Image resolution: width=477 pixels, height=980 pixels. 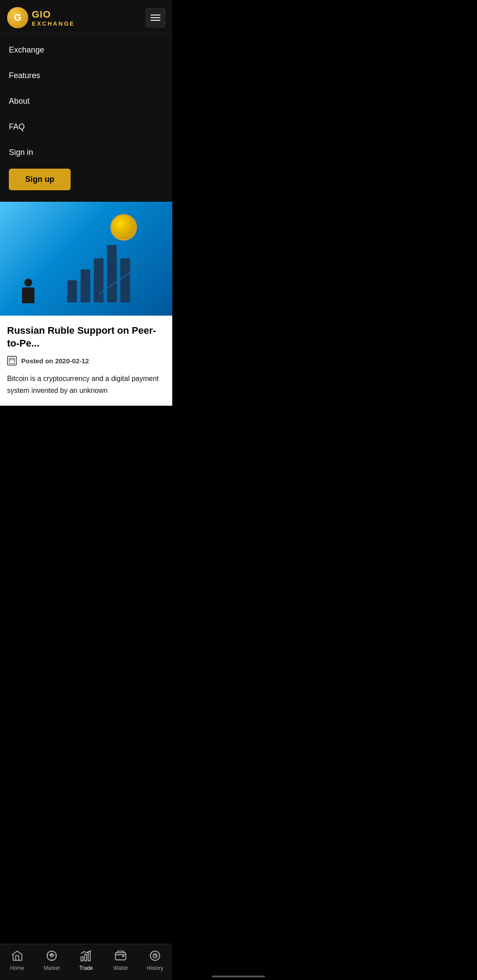 I want to click on menu-signin: Sign in, so click(x=86, y=153).